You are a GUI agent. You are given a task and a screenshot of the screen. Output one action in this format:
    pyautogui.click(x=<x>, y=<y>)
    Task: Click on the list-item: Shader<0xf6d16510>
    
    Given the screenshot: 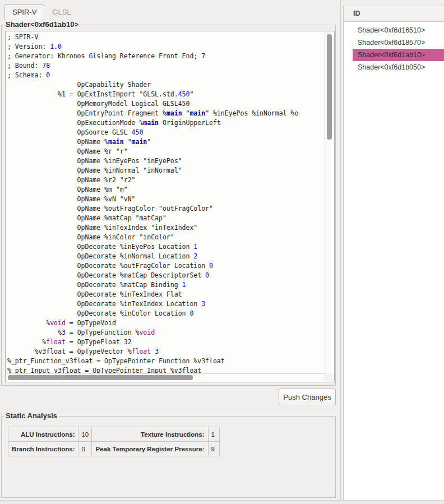 What is the action you would take?
    pyautogui.click(x=394, y=30)
    